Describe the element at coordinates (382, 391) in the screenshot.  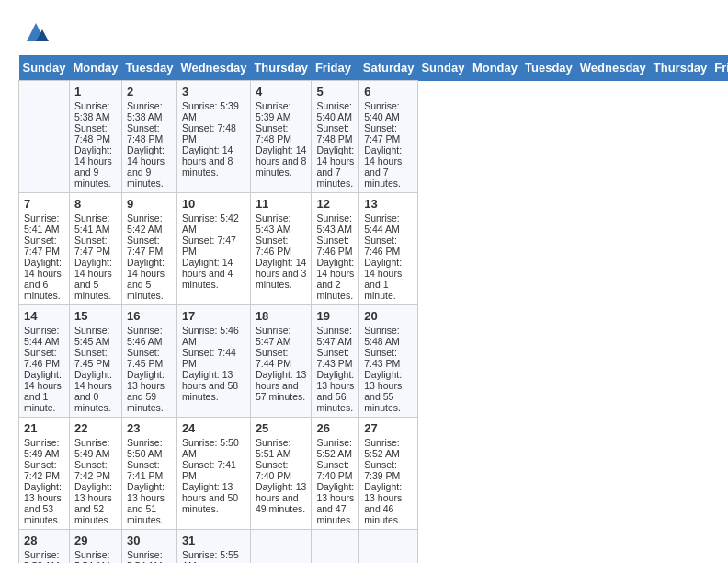
I see `daylight-text: Daylight: 13 hours and 55 minutes.` at that location.